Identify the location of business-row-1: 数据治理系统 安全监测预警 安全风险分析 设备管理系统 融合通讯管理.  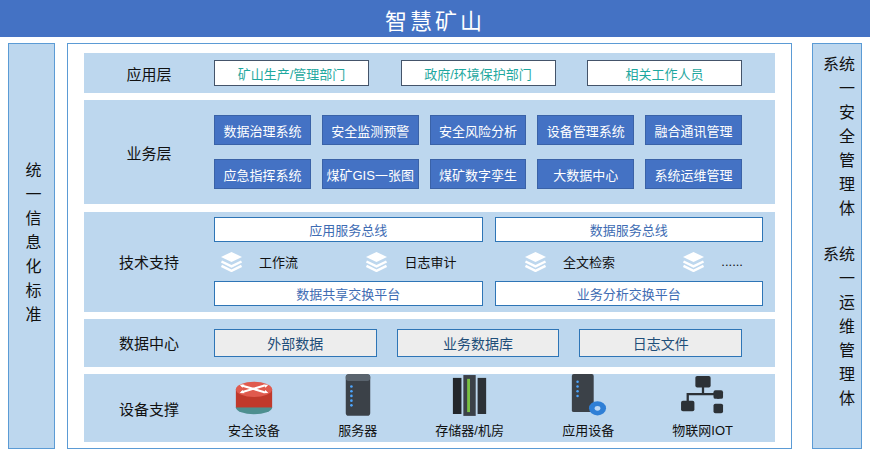
(478, 130).